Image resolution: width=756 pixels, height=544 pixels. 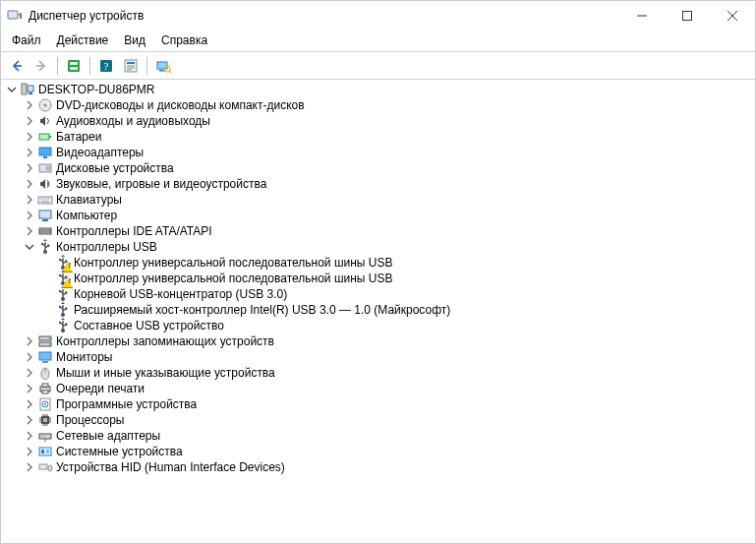 What do you see at coordinates (389, 341) in the screenshot?
I see `tree-category-row: Контроллеры запоминающих устройств` at bounding box center [389, 341].